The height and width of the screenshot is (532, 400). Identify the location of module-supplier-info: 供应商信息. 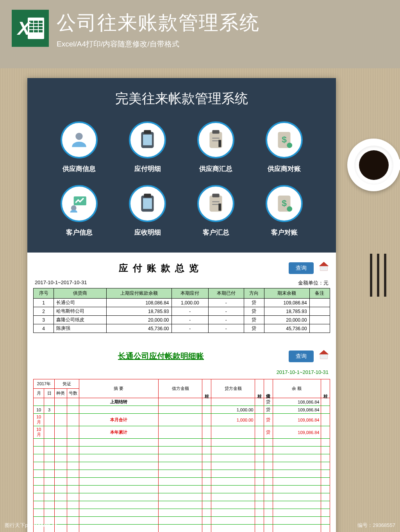
(79, 148).